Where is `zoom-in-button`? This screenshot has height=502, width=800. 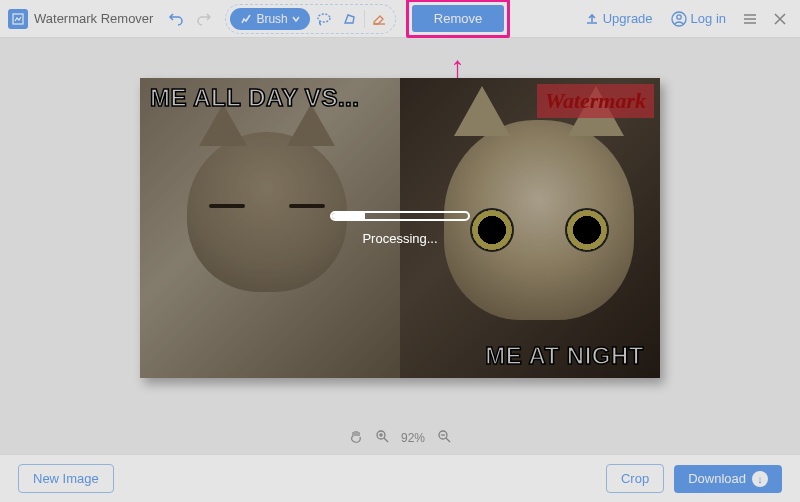
zoom-in-button is located at coordinates (382, 438).